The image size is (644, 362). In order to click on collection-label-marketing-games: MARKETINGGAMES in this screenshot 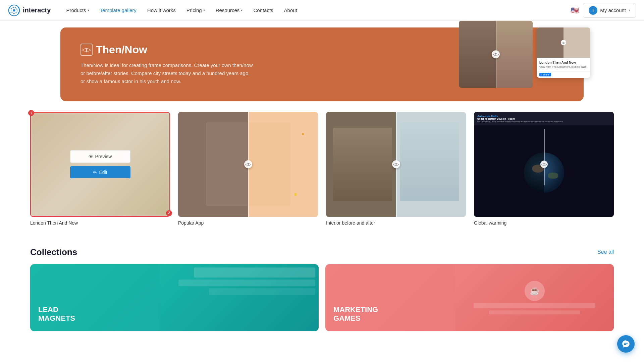, I will do `click(356, 314)`.